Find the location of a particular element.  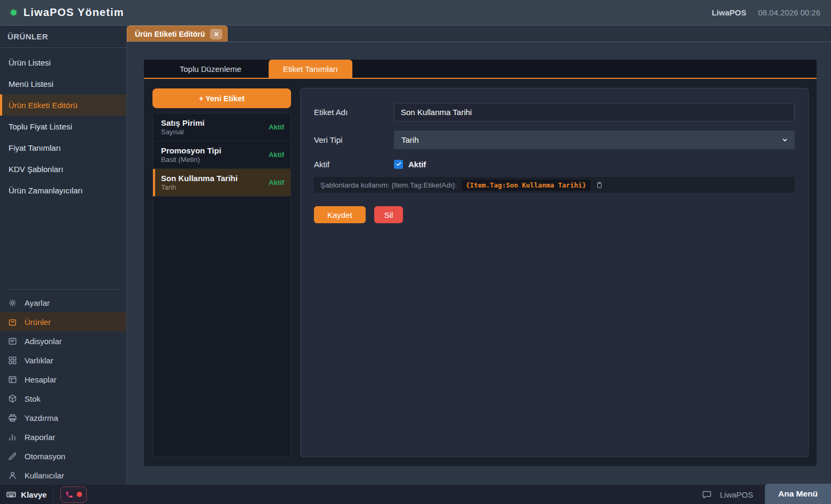

sidebar-item-label: Fiyat Tanımları is located at coordinates (35, 148).